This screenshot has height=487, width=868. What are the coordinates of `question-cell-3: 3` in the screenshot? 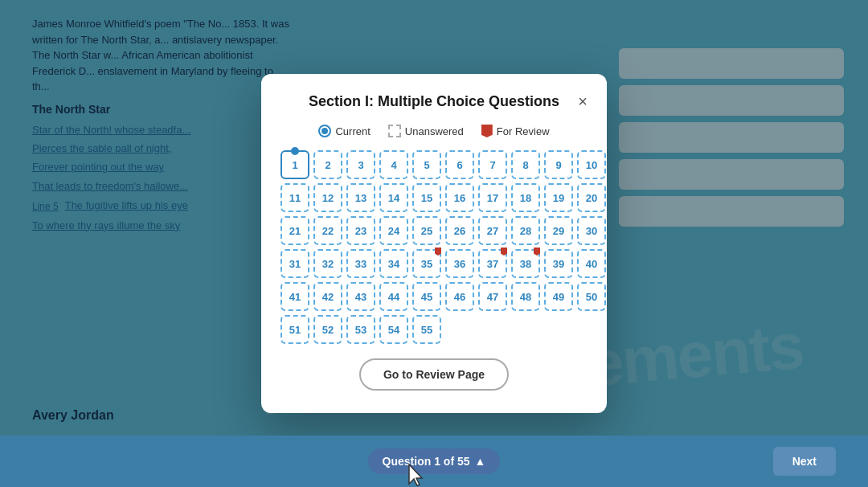 It's located at (361, 165).